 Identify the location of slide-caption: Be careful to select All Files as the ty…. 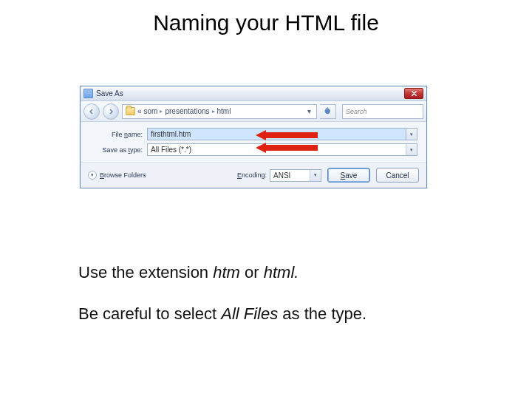
(222, 314).